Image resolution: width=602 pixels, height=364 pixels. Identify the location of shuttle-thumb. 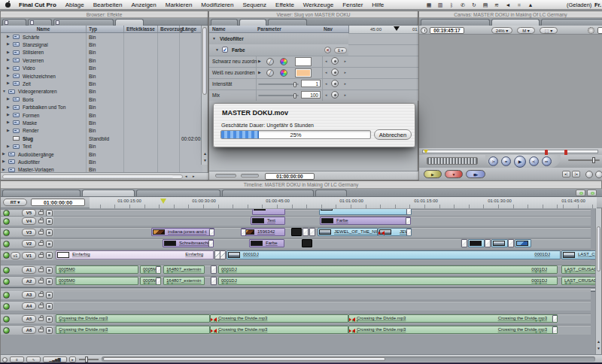
(594, 160).